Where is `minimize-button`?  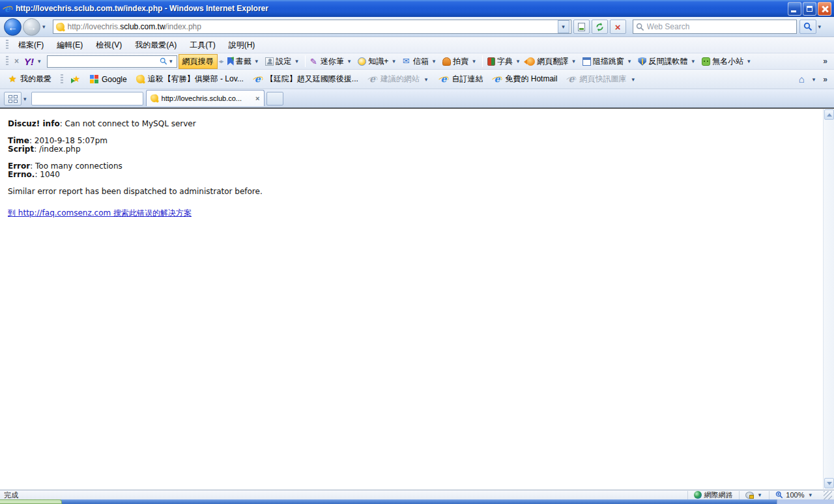 minimize-button is located at coordinates (795, 9).